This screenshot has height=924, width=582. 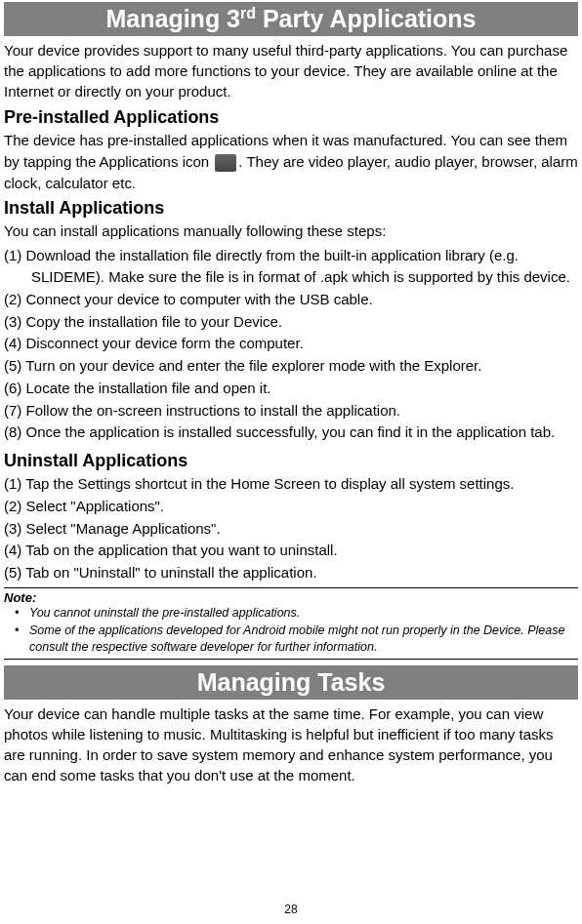 What do you see at coordinates (291, 411) in the screenshot?
I see `install-step-7: (7) Follow the on-screen instructions to…` at bounding box center [291, 411].